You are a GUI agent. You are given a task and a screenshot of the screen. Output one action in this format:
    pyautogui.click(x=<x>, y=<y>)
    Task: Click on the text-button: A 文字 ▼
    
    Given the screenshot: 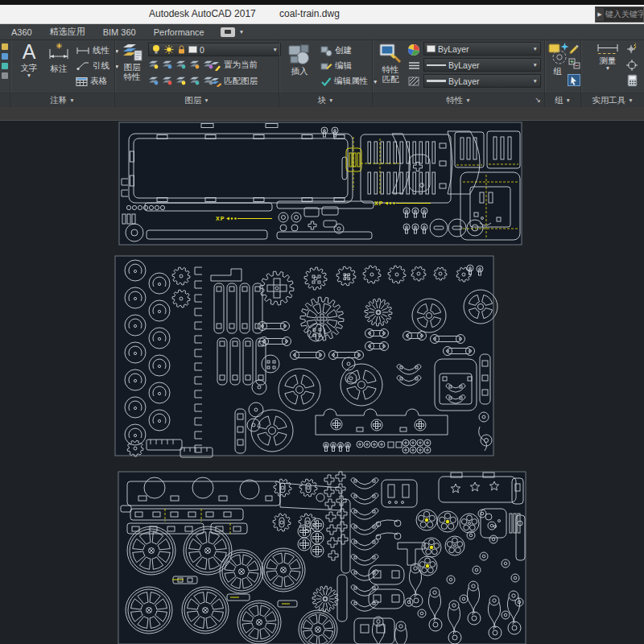 What is the action you would take?
    pyautogui.click(x=29, y=60)
    